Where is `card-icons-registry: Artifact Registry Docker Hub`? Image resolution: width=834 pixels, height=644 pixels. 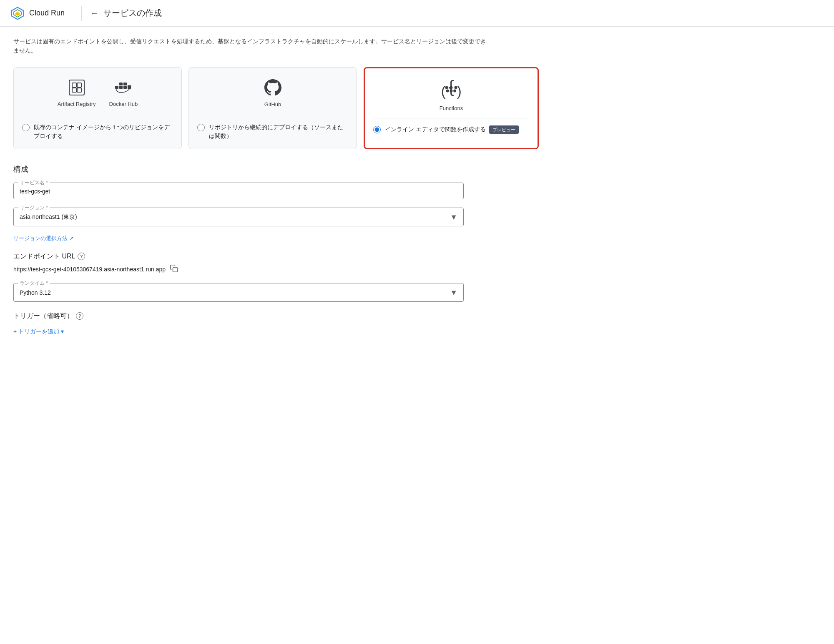 card-icons-registry: Artifact Registry Docker Hub is located at coordinates (98, 93).